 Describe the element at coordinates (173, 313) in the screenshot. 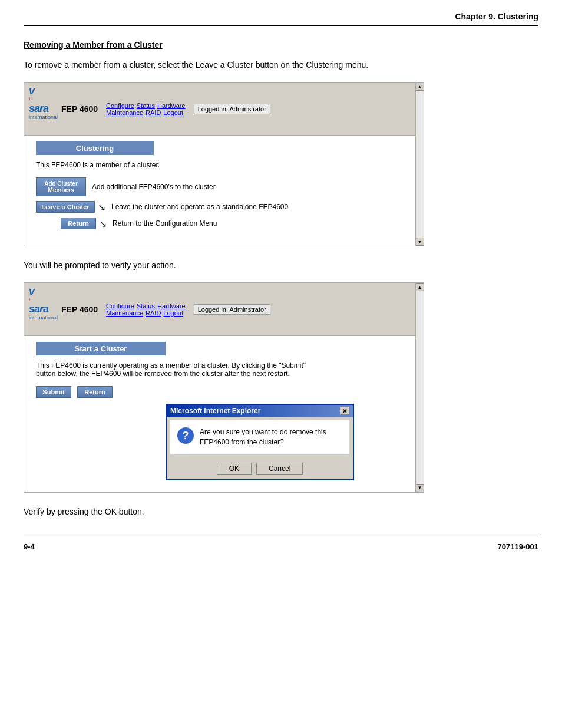

I see `nav-logout-2: Logout` at that location.